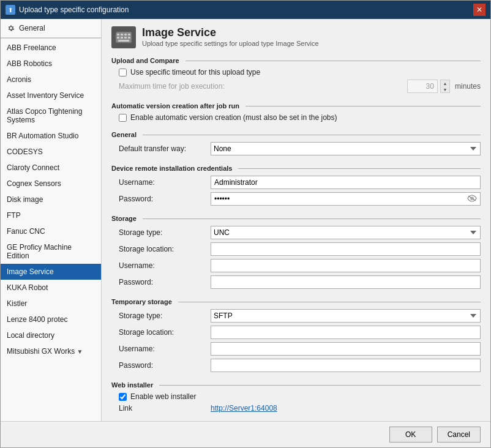 Image resolution: width=491 pixels, height=448 pixels. I want to click on storage-password-row: Password:, so click(296, 282).